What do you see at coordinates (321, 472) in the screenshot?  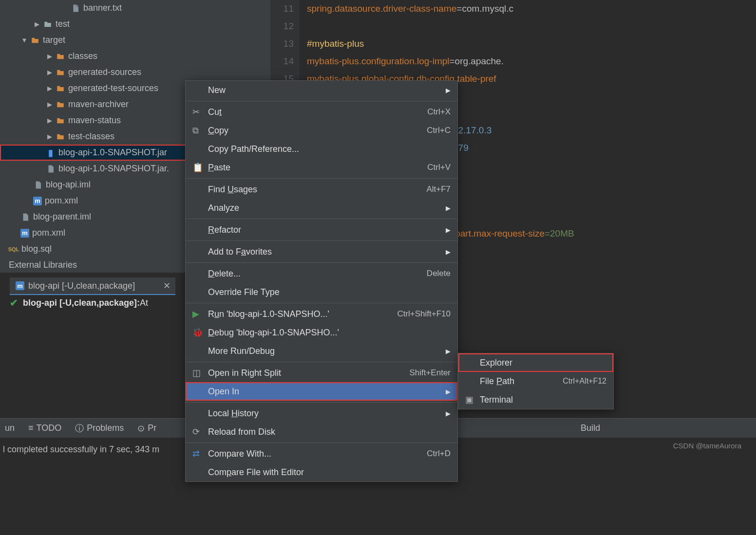 I see `menu-compare-editor: Compare File with Editor` at bounding box center [321, 472].